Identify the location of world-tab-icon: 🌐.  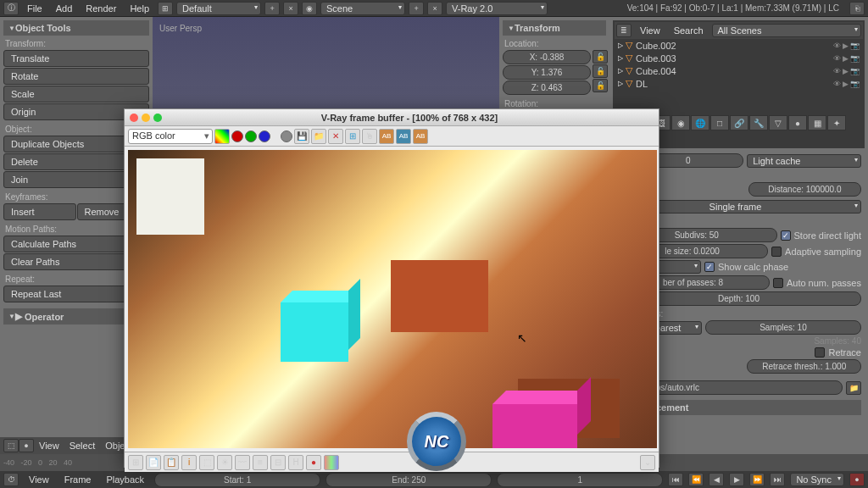
(700, 123).